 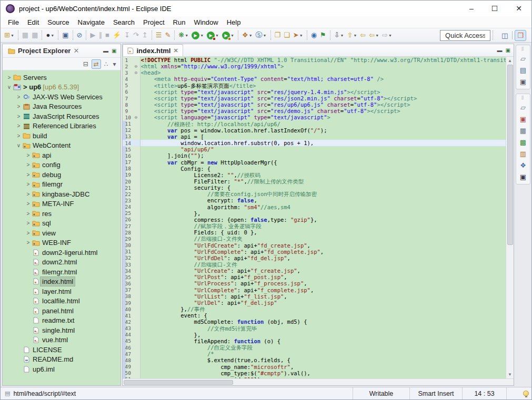 I want to click on minimize-button: –, so click(x=471, y=8).